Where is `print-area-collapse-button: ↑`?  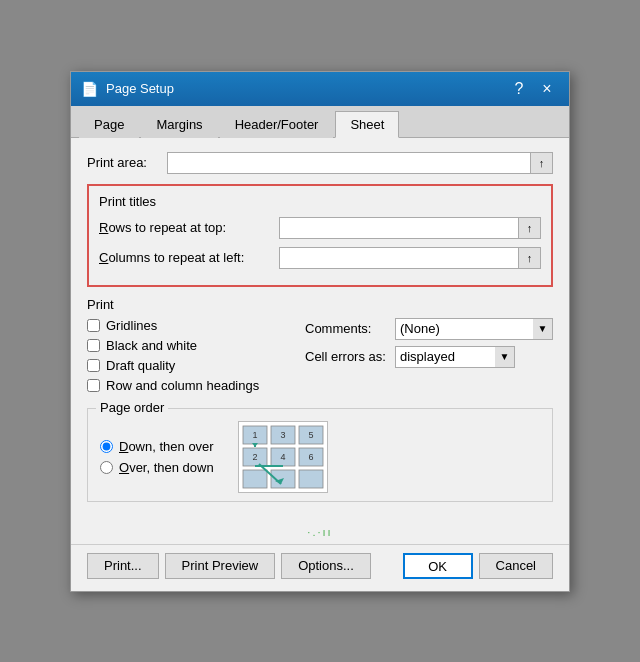 print-area-collapse-button: ↑ is located at coordinates (542, 163).